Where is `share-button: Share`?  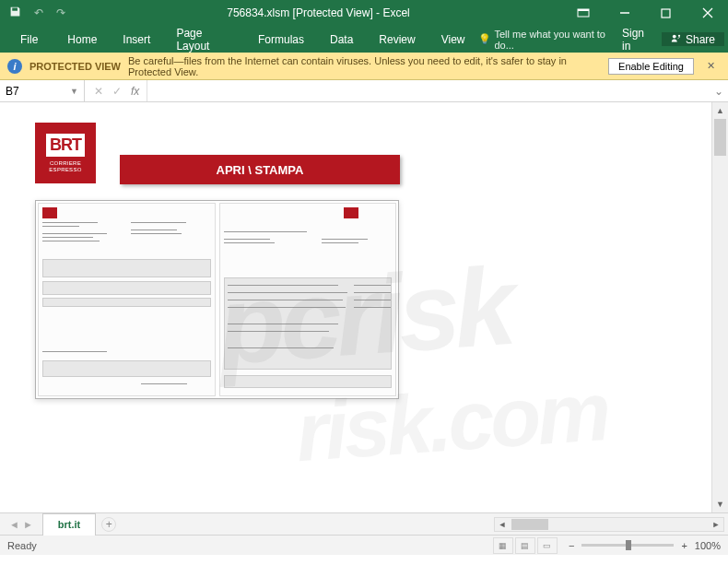 share-button: Share is located at coordinates (693, 39).